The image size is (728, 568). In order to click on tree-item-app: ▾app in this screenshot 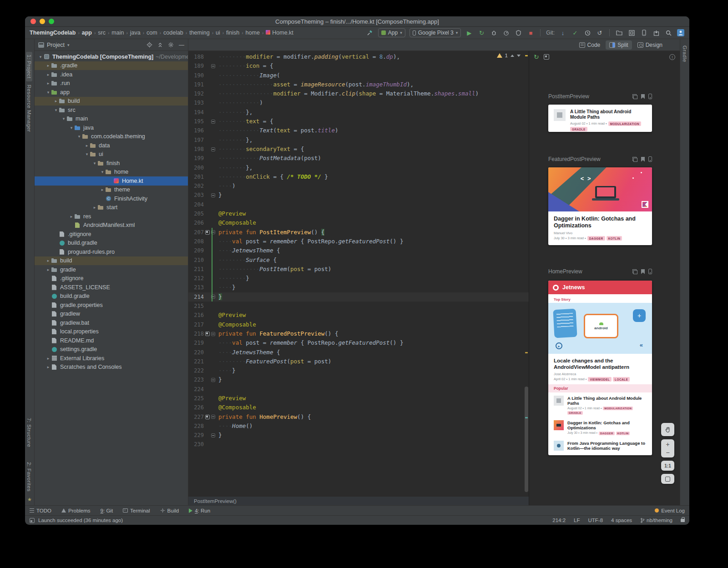, I will do `click(111, 92)`.